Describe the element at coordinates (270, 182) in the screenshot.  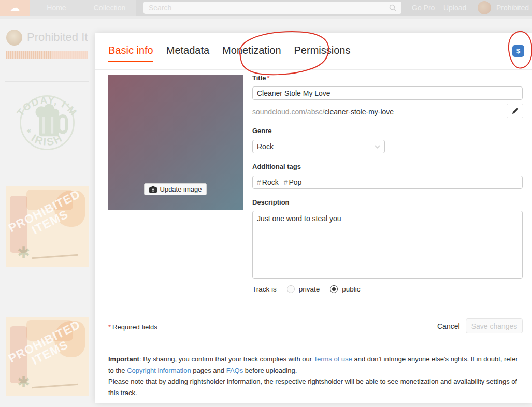
I see `tag-word: Rock` at that location.